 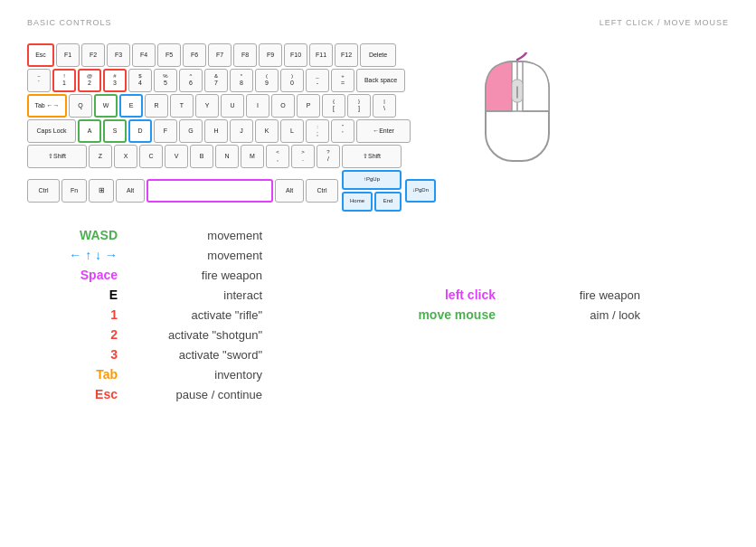 I want to click on key-alt-left: Alt, so click(x=130, y=191).